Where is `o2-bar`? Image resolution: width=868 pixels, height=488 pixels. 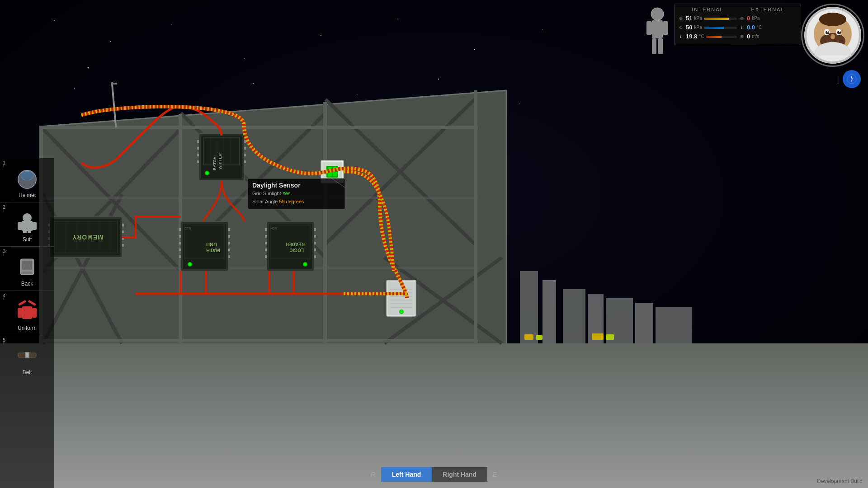 o2-bar is located at coordinates (721, 28).